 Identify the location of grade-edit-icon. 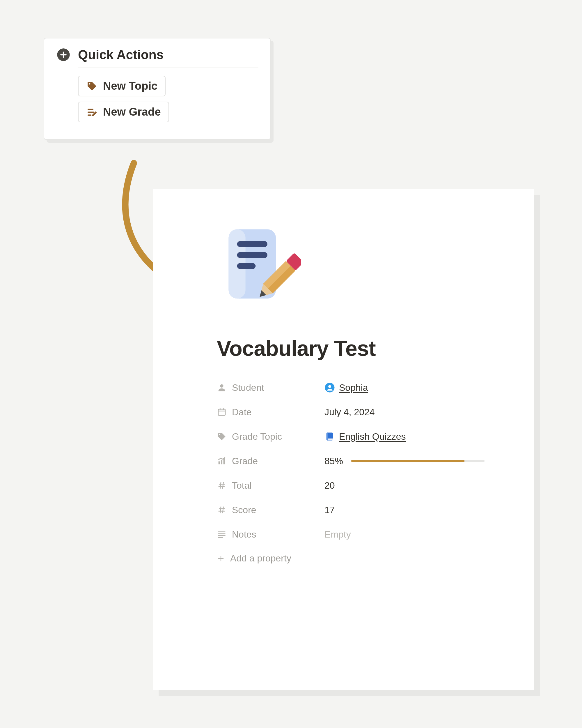
(92, 112).